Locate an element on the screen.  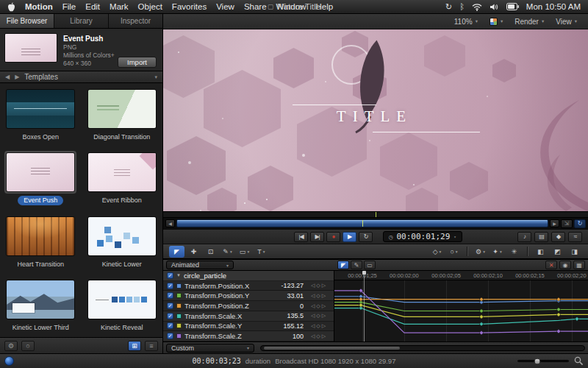
template-item: Boxes Open is located at coordinates (41, 115).